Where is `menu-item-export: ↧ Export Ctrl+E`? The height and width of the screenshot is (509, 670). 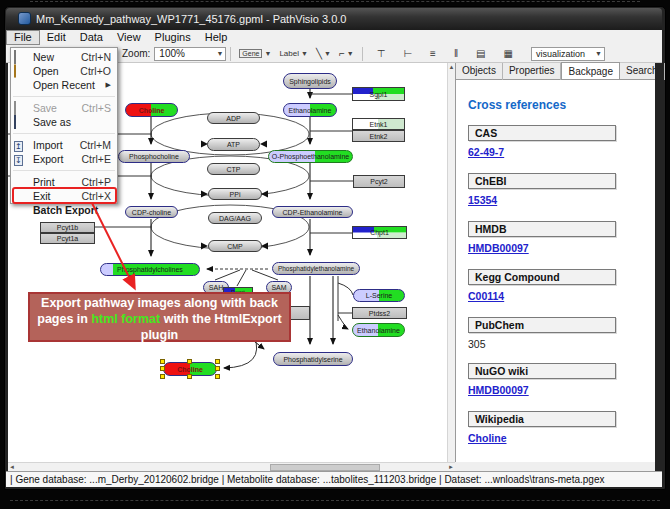 menu-item-export: ↧ Export Ctrl+E is located at coordinates (64, 159).